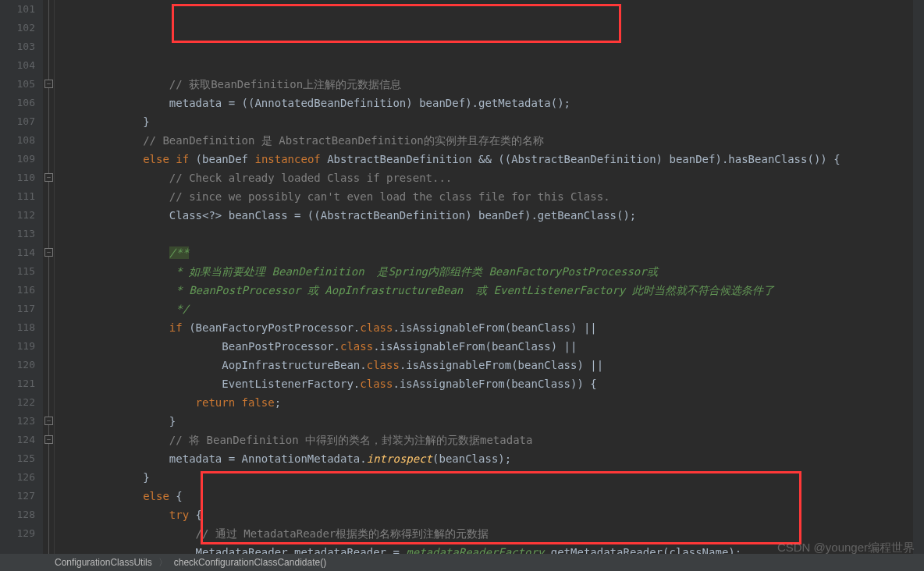  What do you see at coordinates (22, 277) in the screenshot?
I see `line-gutter: 1011021031041051061071081091101111121131…` at bounding box center [22, 277].